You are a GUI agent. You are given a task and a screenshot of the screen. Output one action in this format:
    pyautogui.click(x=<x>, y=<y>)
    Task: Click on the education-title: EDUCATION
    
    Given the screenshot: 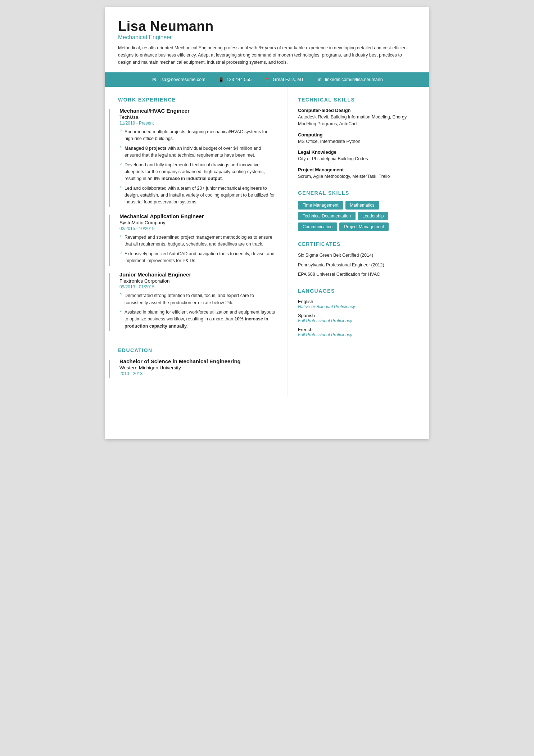 What is the action you would take?
    pyautogui.click(x=198, y=350)
    